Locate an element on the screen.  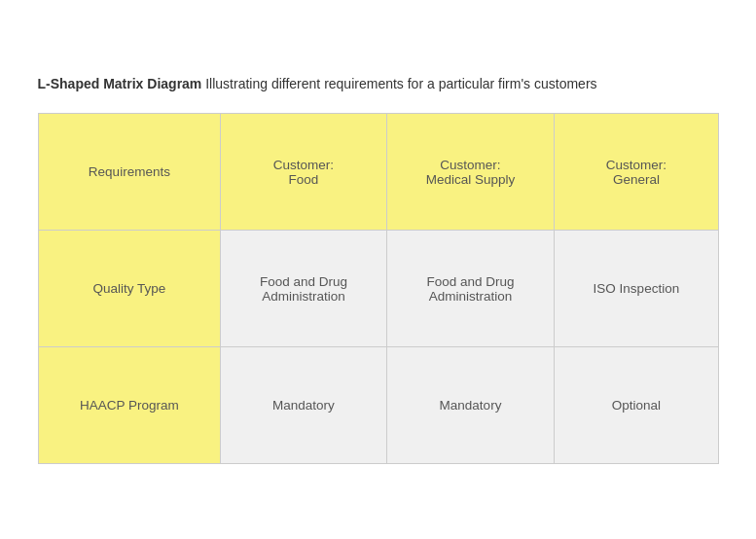
row-quality-medical: Food and Drug Administration is located at coordinates (471, 289).